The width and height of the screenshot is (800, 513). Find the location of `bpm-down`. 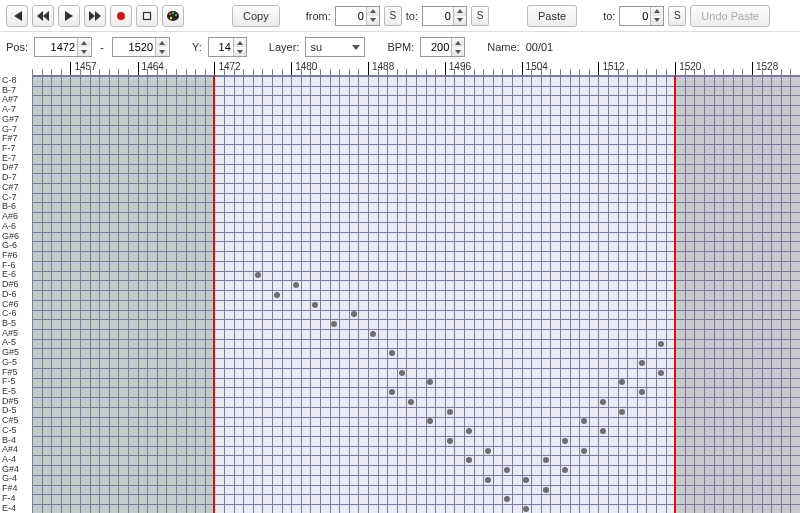

bpm-down is located at coordinates (458, 52).